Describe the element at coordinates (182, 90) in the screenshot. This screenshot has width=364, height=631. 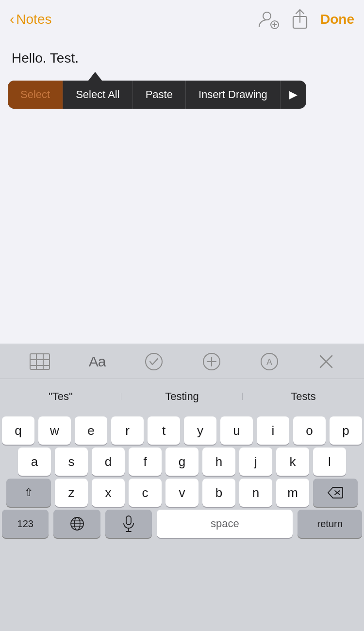
I see `context-menu-wrapper: Select Select All Paste Insert Drawing ▶` at that location.